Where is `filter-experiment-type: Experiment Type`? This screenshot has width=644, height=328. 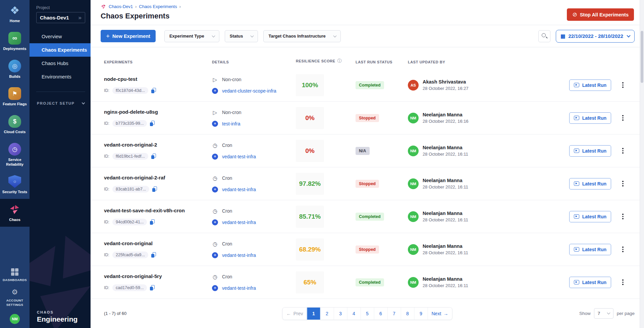
filter-experiment-type: Experiment Type is located at coordinates (192, 36).